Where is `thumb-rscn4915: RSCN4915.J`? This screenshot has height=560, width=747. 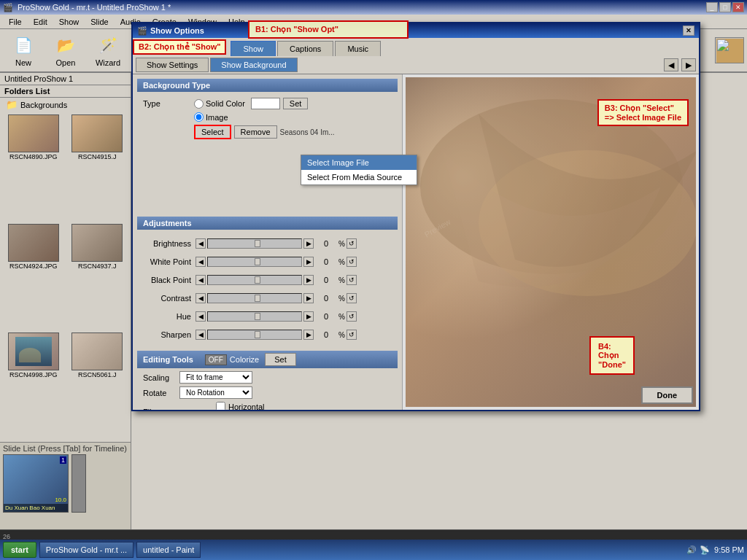 thumb-rscn4915: RSCN4915.J is located at coordinates (98, 168).